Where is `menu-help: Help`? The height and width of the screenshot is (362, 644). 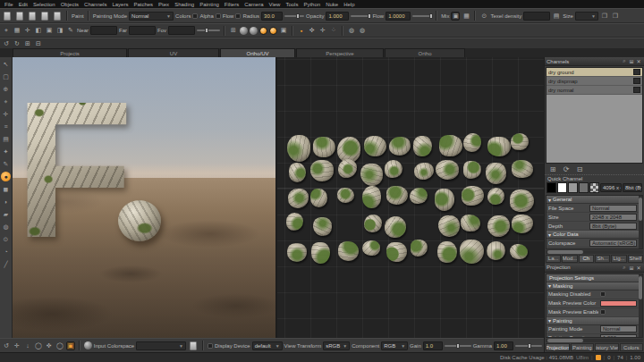
menu-help: Help is located at coordinates (349, 4).